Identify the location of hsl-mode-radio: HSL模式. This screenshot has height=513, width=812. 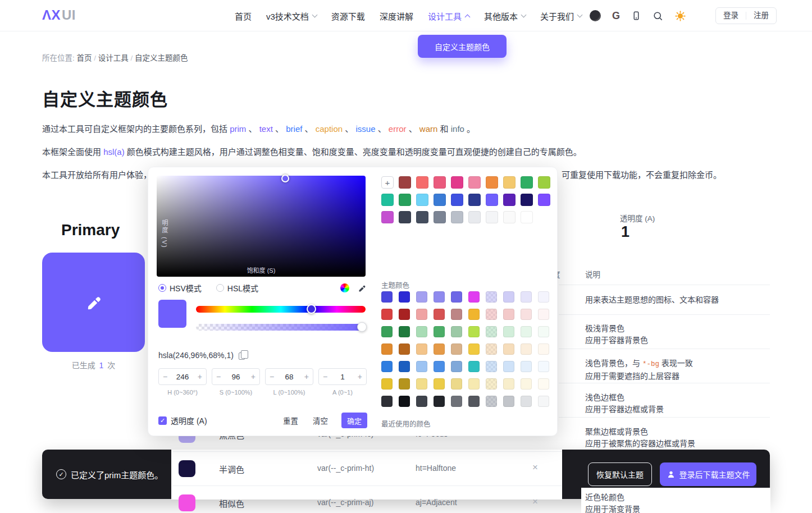
(237, 288).